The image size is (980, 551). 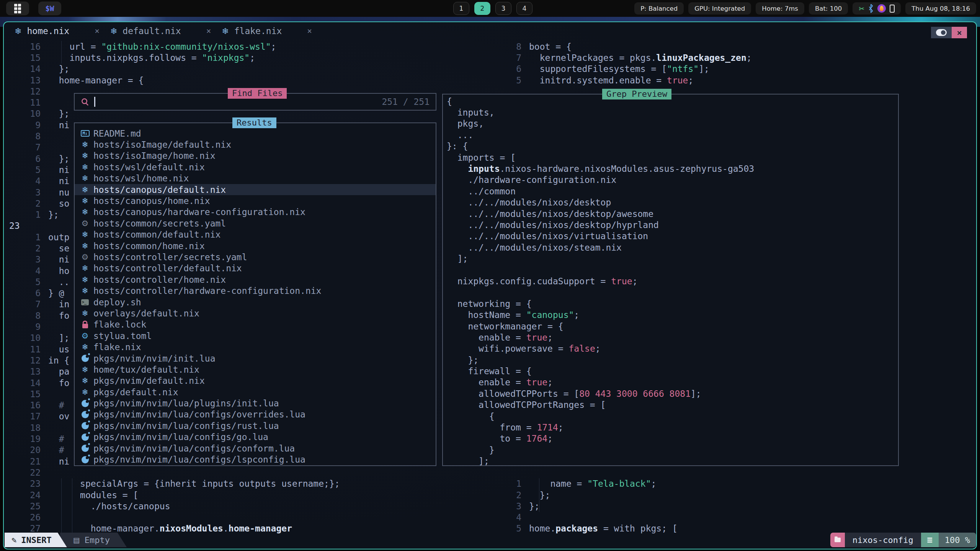 What do you see at coordinates (22, 405) in the screenshot?
I see `line-number: 16` at bounding box center [22, 405].